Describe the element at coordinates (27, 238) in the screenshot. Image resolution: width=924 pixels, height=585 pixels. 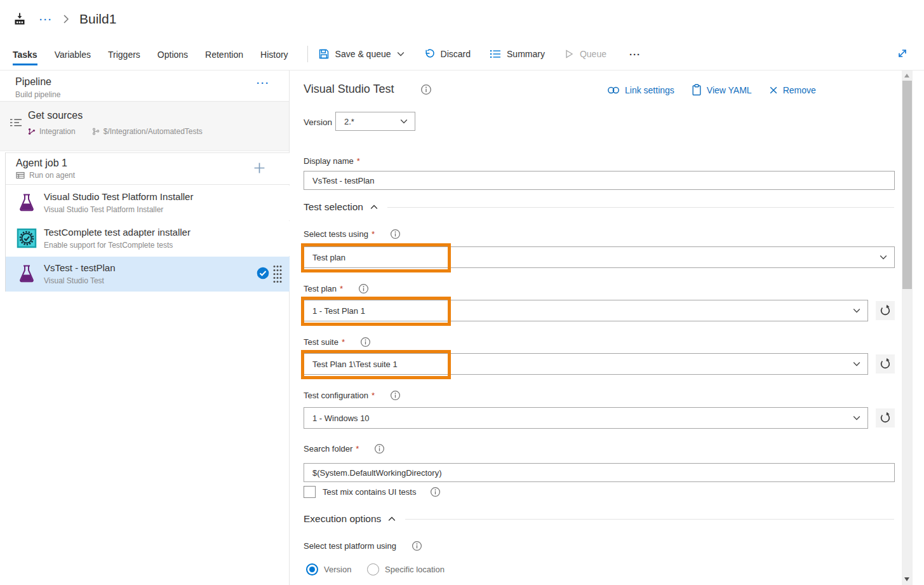
I see `testcomplete-icon` at that location.